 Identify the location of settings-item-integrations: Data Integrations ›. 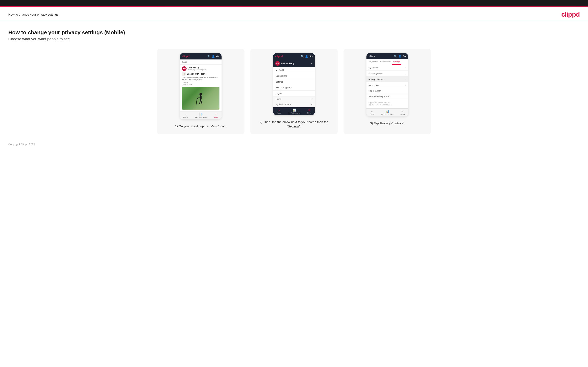
(387, 74).